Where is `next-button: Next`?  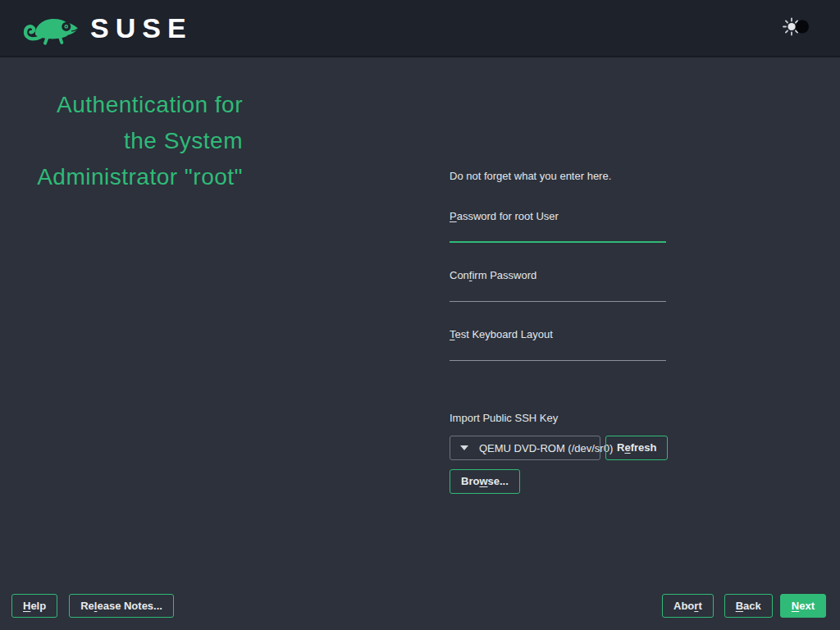
next-button: Next is located at coordinates (803, 605).